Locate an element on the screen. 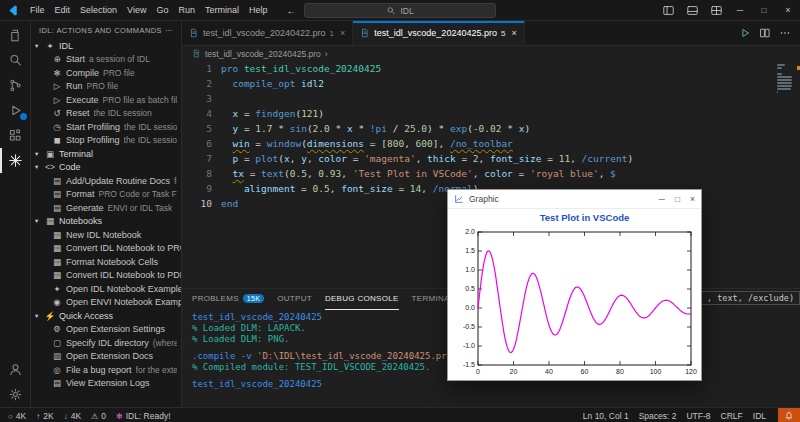  activity-explorer is located at coordinates (15, 36).